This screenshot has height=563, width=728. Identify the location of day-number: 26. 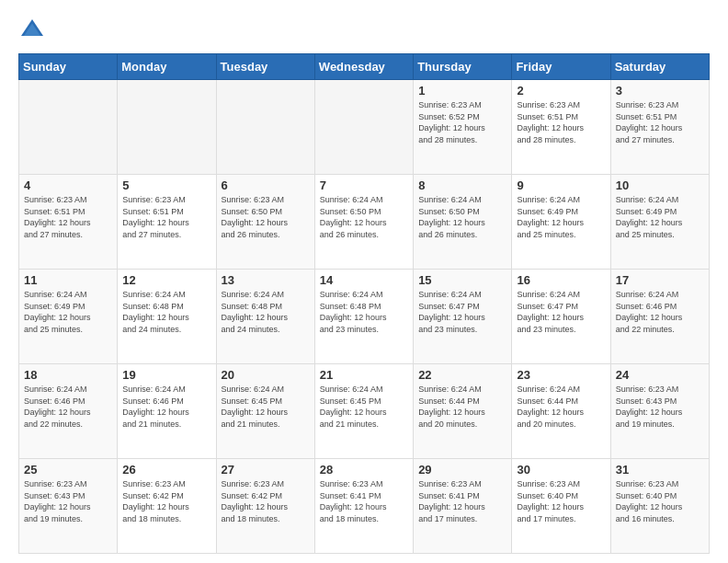
(166, 469).